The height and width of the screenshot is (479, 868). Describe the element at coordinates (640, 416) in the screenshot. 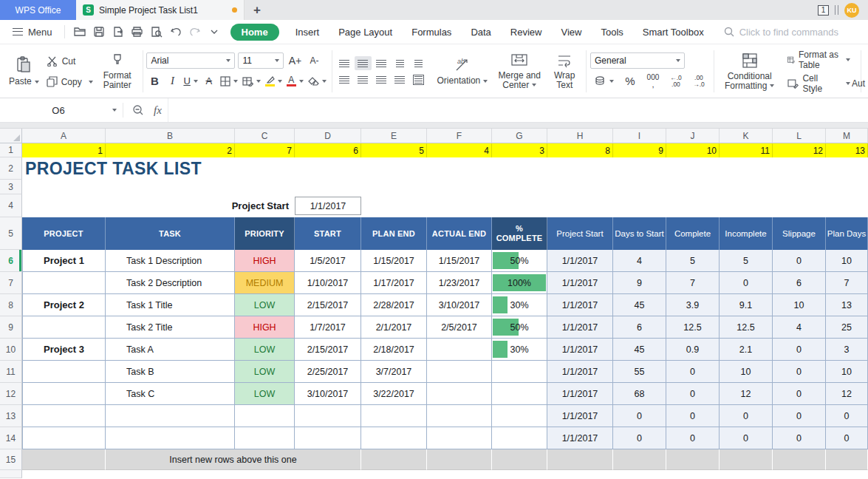

I see `cell-I13: 0` at that location.